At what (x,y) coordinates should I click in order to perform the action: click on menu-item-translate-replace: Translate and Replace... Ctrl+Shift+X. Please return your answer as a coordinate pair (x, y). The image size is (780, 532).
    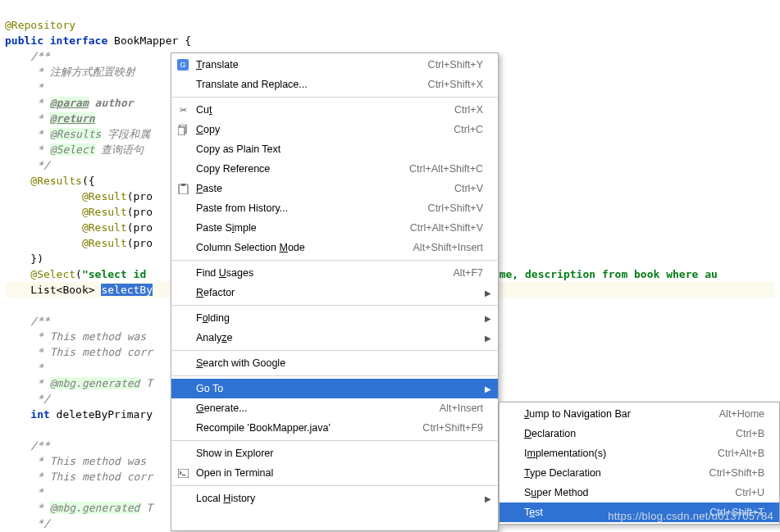
    Looking at the image, I should click on (335, 84).